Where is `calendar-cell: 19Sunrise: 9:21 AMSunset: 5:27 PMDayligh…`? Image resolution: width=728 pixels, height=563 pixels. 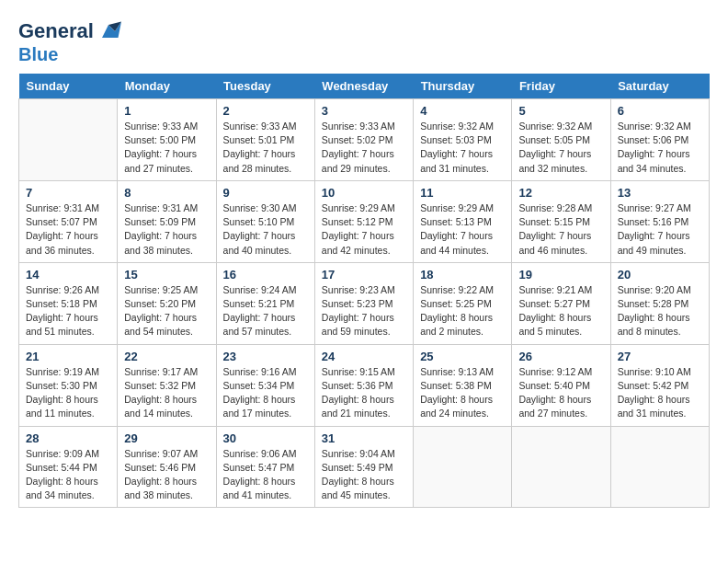
calendar-cell: 19Sunrise: 9:21 AMSunset: 5:27 PMDayligh… is located at coordinates (561, 304).